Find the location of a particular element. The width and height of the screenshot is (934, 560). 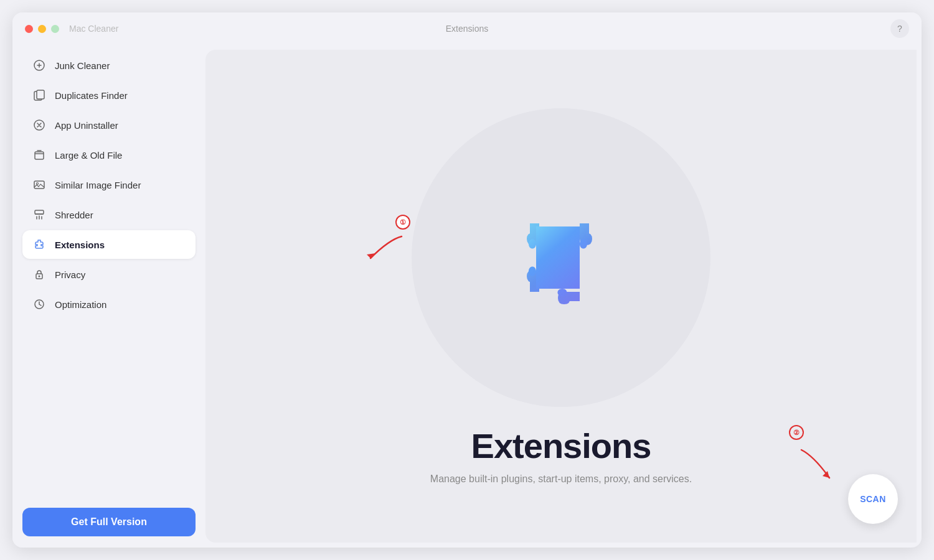

privacy-icon is located at coordinates (39, 274).